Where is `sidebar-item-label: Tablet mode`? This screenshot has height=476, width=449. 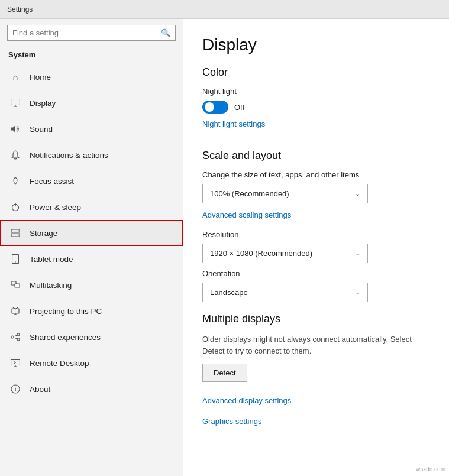 sidebar-item-label: Tablet mode is located at coordinates (51, 259).